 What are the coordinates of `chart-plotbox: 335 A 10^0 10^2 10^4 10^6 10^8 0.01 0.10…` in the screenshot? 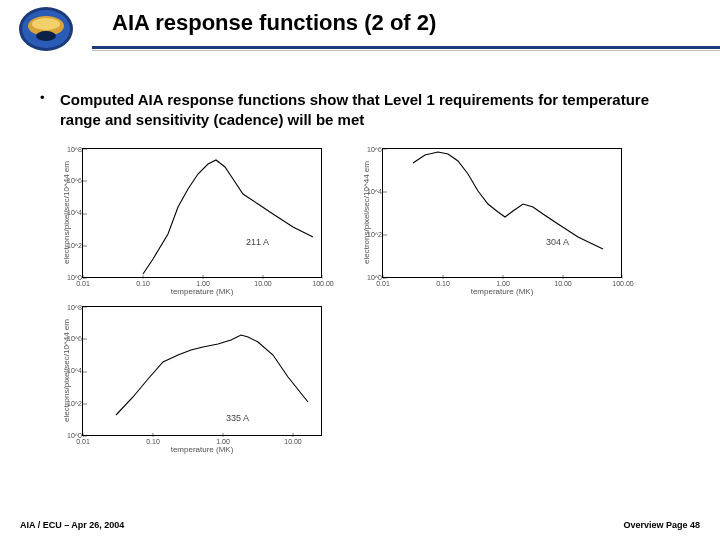 It's located at (202, 371).